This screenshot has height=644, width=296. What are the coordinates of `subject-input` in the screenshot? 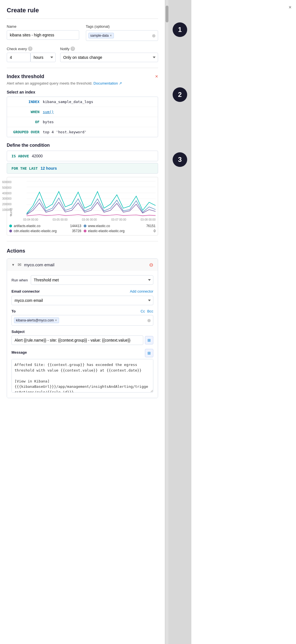 It's located at (77, 340).